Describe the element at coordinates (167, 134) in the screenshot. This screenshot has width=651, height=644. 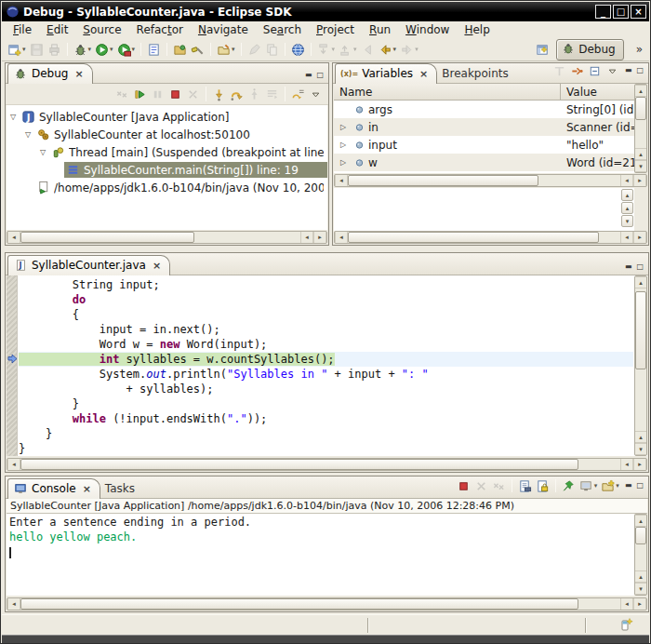
I see `debug-tree-row: ▽SyllableCounter at localhost:50100` at that location.